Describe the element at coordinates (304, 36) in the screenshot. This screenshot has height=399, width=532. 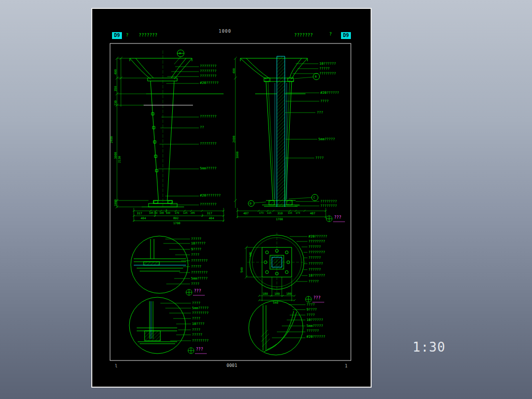
I see `title-text-right: ???????` at that location.